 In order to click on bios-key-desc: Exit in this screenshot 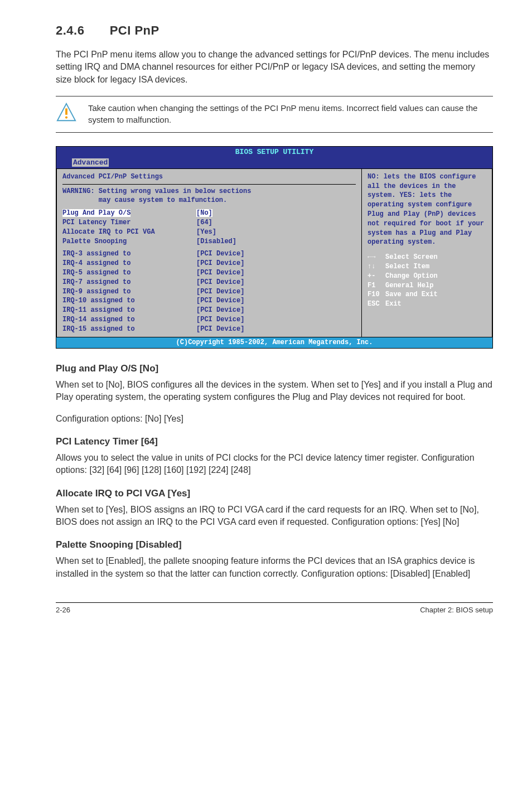, I will do `click(394, 304)`.